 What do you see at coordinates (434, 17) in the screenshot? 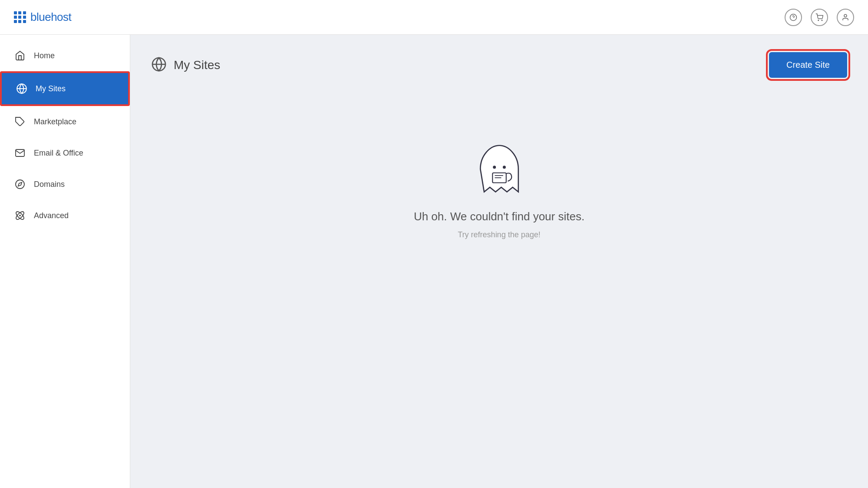
I see `header: bluehost` at bounding box center [434, 17].